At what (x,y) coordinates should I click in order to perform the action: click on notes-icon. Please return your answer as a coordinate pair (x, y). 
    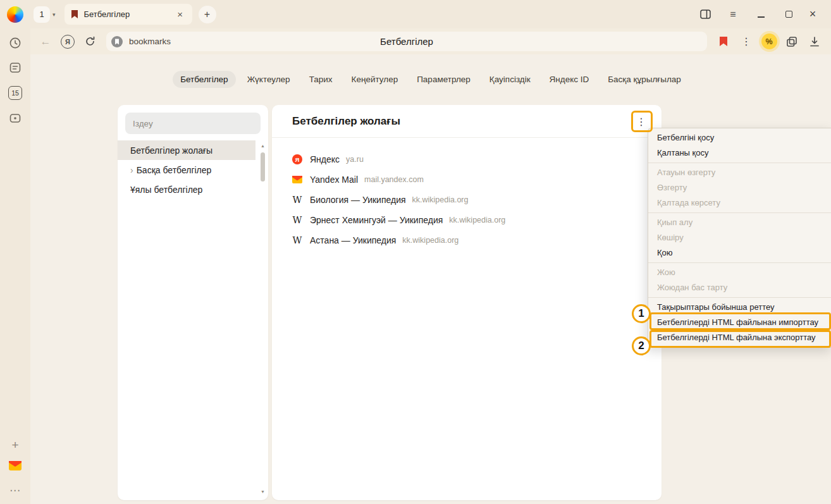
    Looking at the image, I should click on (15, 68).